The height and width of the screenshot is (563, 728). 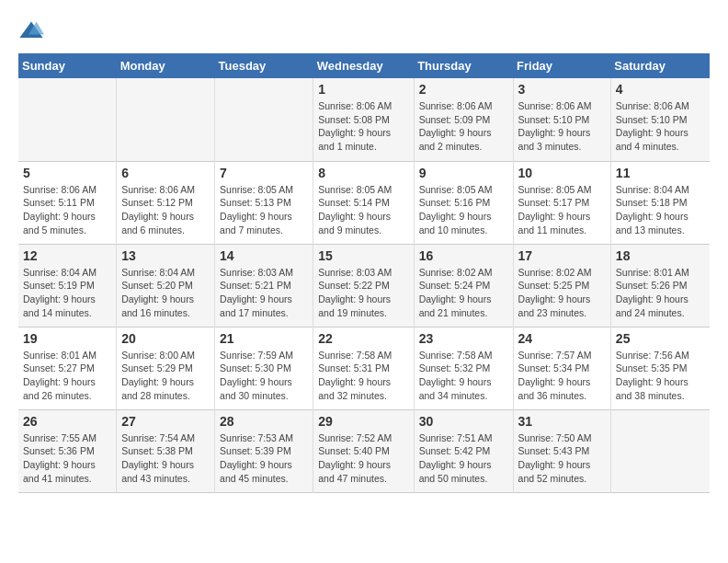 I want to click on calendar-cell: 14Sunrise: 8:03 AMSunset: 5:21 PMDayligh…, so click(x=265, y=285).